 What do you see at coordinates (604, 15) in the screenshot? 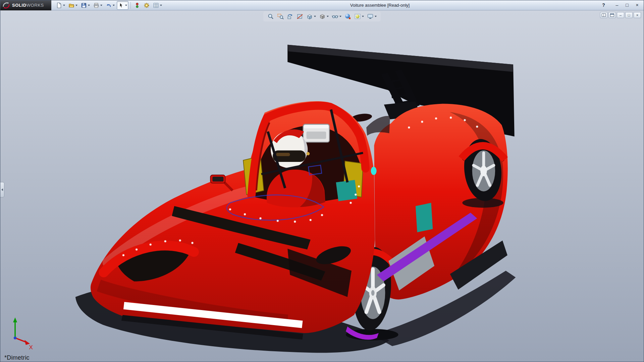
I see `pane-split-button` at bounding box center [604, 15].